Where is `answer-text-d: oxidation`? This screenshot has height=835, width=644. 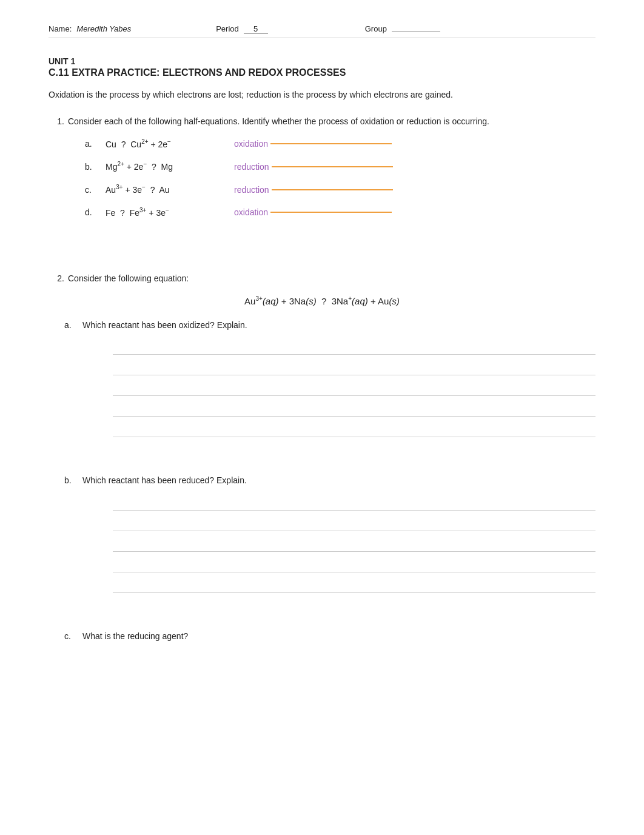 answer-text-d: oxidation is located at coordinates (251, 212).